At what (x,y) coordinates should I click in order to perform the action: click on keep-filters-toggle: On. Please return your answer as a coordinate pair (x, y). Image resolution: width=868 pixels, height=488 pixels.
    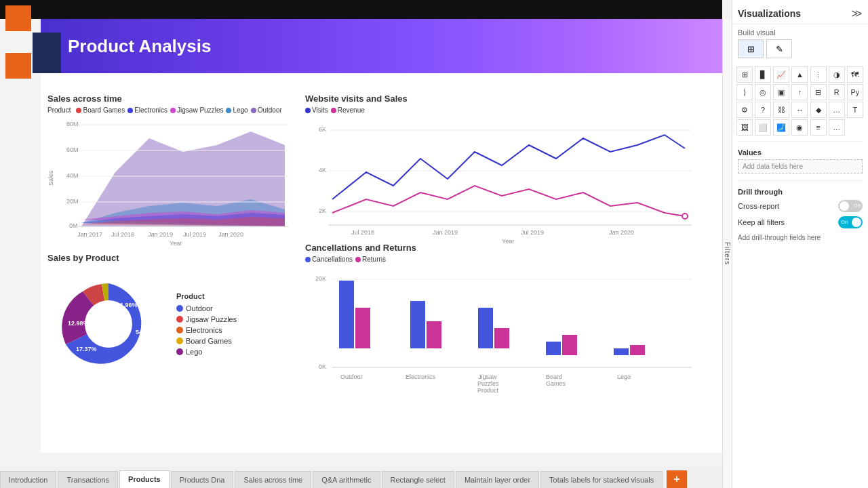
    Looking at the image, I should click on (850, 222).